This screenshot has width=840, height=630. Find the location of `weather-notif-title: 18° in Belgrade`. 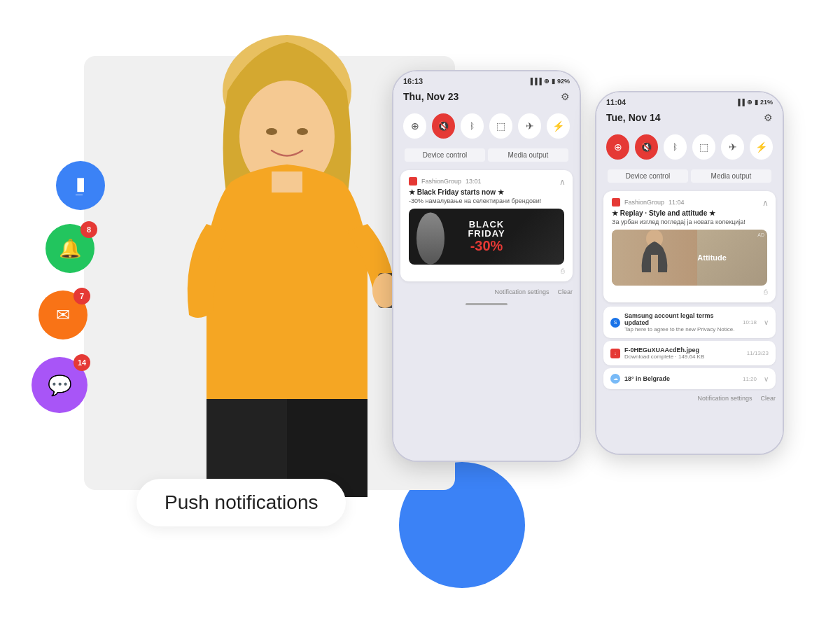

weather-notif-title: 18° in Belgrade is located at coordinates (682, 379).